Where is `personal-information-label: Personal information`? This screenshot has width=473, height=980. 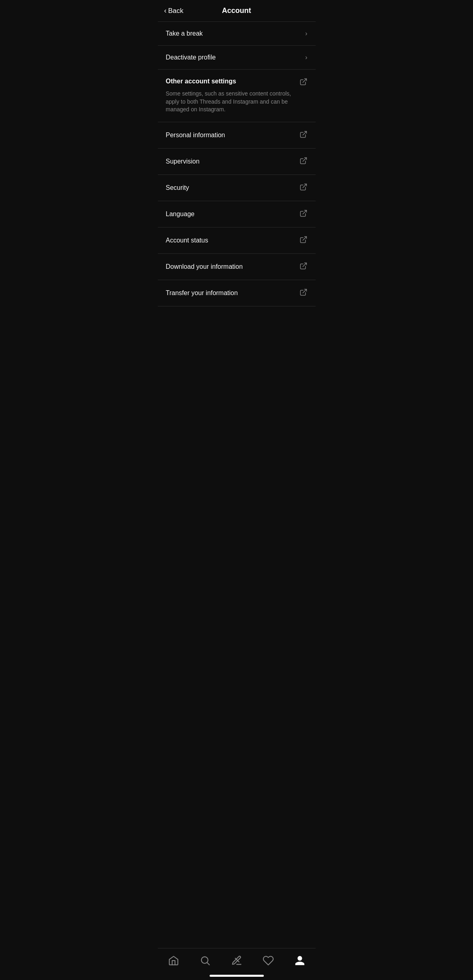 personal-information-label: Personal information is located at coordinates (230, 135).